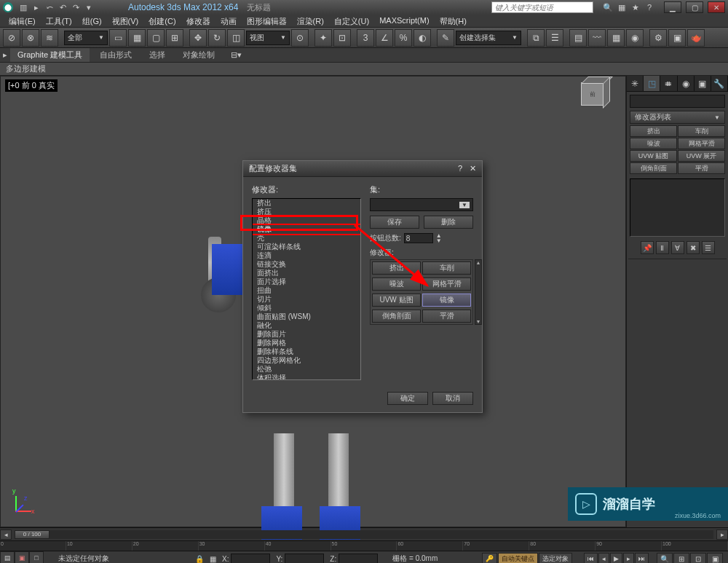 The height and width of the screenshot is (563, 728). What do you see at coordinates (715, 558) in the screenshot?
I see `zoom-extents-all-icon: ▣` at bounding box center [715, 558].